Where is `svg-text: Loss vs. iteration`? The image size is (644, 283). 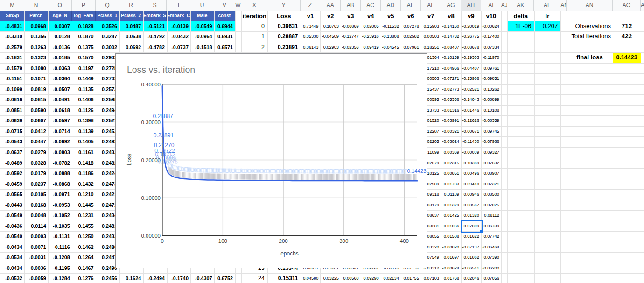
svg-text: Loss vs. iteration is located at coordinates (161, 69).